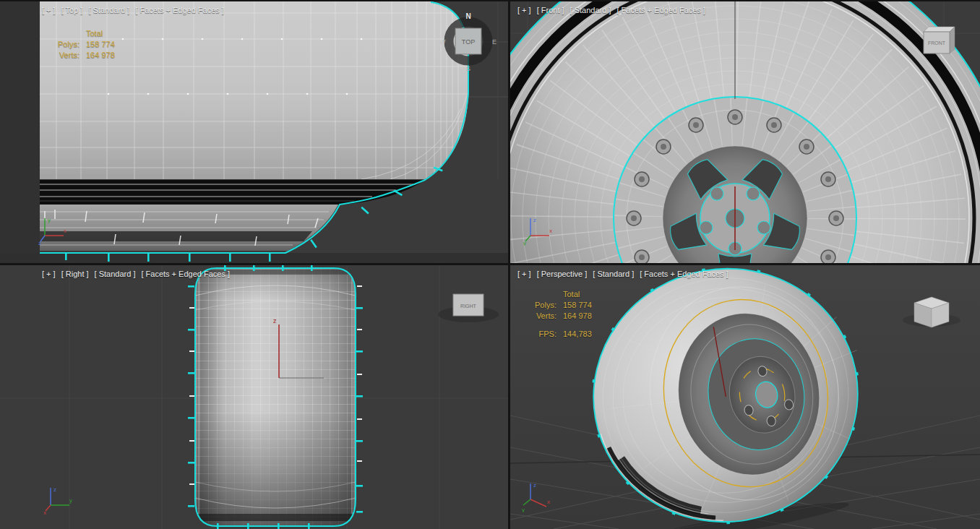 The height and width of the screenshot is (529, 980). Describe the element at coordinates (20, 132) in the screenshot. I see `offgrid-strip` at that location.